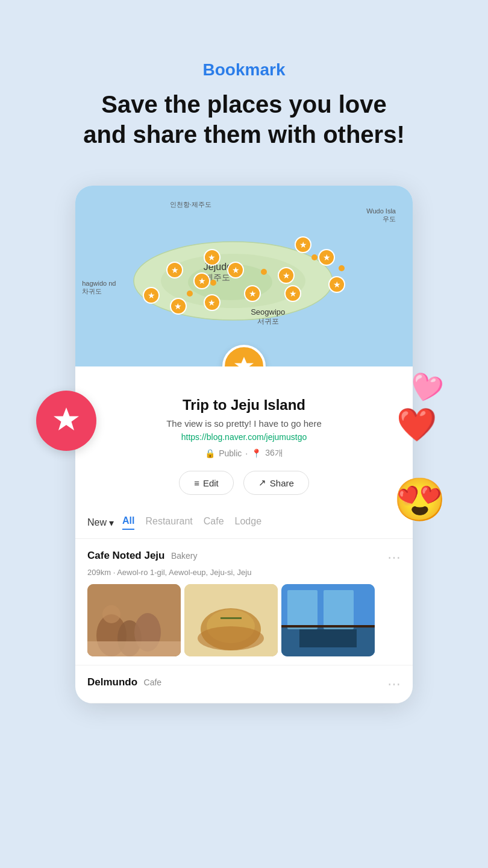  I want to click on map-area: 인천항·제주도 Wudo Isla 우도 hagwido nd 차귀도 Jeju…, so click(244, 276).